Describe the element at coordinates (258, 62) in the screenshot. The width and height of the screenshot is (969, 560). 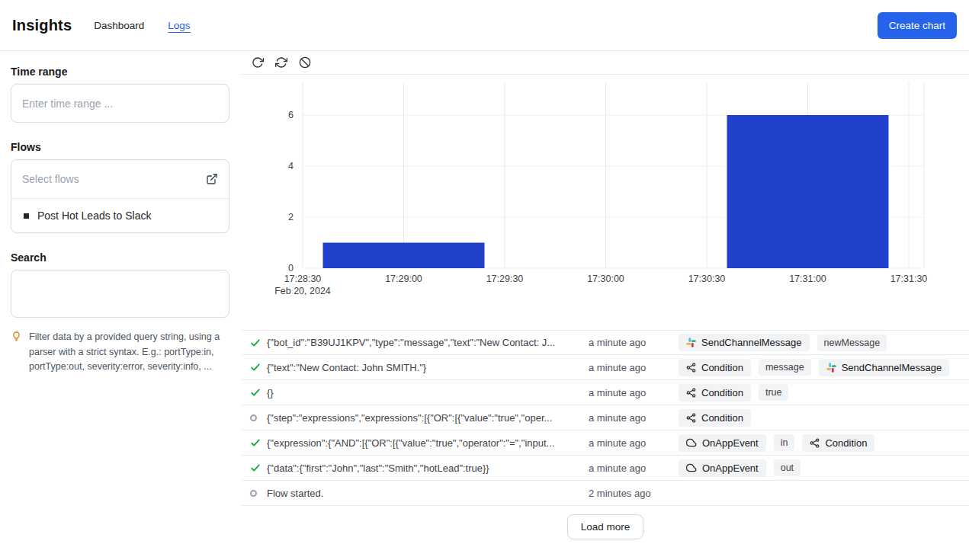
I see `refresh-icon` at that location.